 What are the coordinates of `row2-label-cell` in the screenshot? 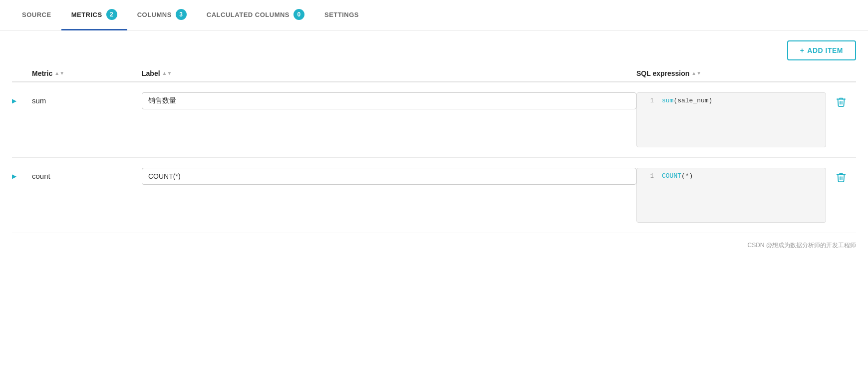 It's located at (389, 176).